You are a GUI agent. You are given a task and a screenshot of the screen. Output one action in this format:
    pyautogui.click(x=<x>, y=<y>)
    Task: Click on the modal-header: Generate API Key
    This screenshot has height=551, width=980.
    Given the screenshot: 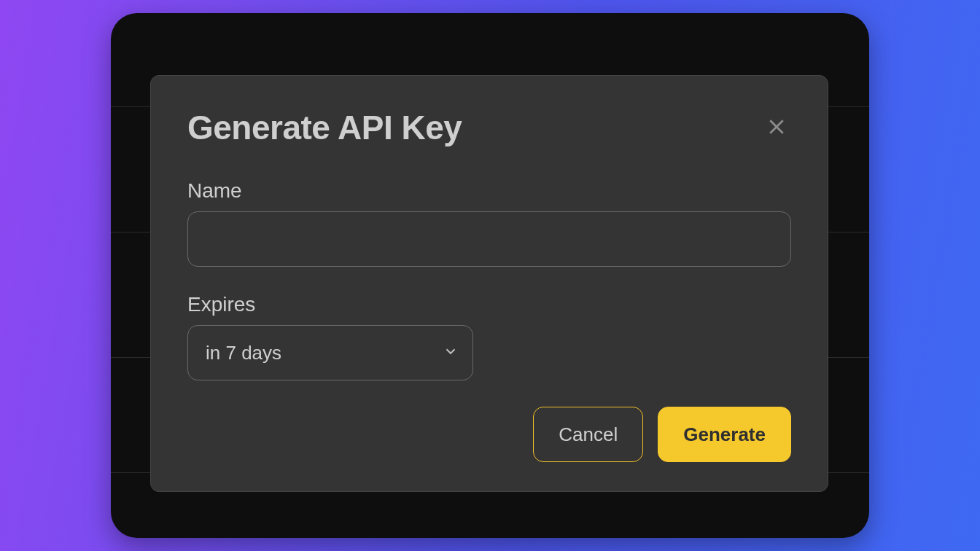 What is the action you would take?
    pyautogui.click(x=489, y=128)
    